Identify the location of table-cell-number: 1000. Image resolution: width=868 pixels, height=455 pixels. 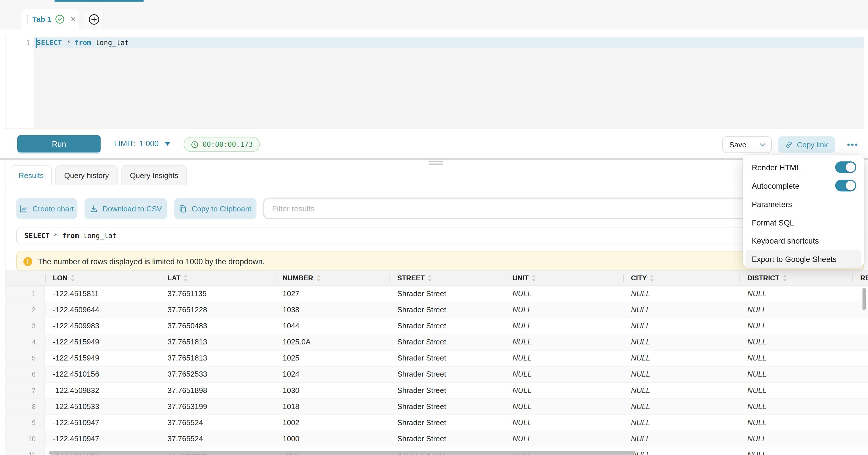
(332, 439).